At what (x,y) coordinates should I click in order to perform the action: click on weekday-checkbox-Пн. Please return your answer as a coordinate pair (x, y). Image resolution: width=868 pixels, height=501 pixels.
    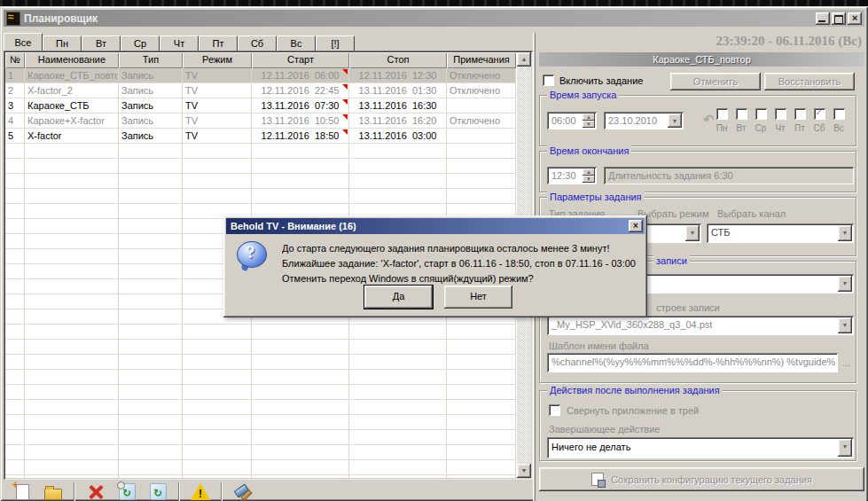
    Looking at the image, I should click on (722, 114).